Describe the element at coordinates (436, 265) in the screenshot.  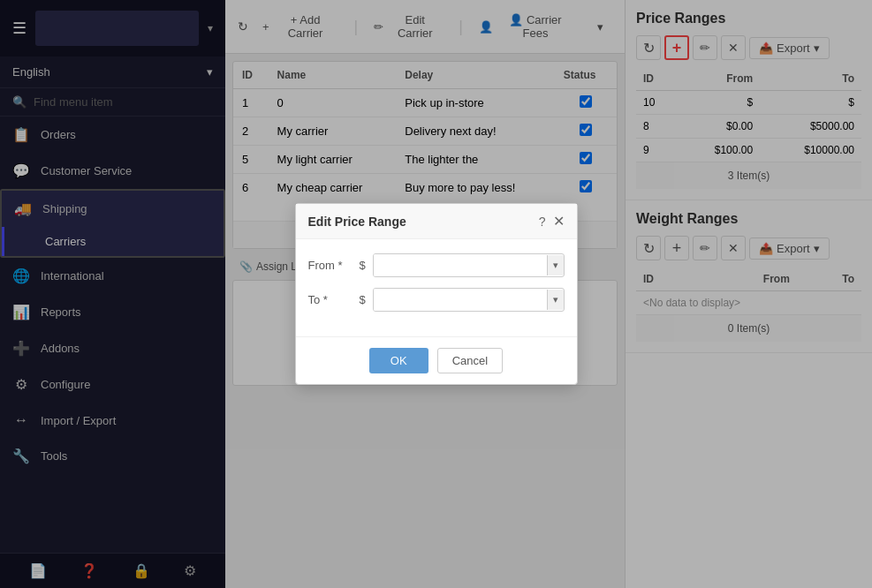
I see `from-row: From * $ ▾` at that location.